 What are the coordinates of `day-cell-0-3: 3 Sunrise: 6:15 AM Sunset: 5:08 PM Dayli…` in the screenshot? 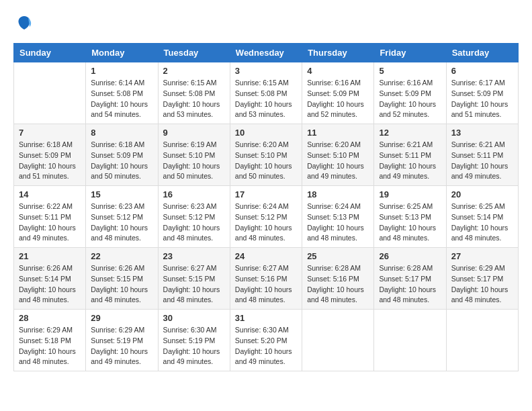 It's located at (266, 93).